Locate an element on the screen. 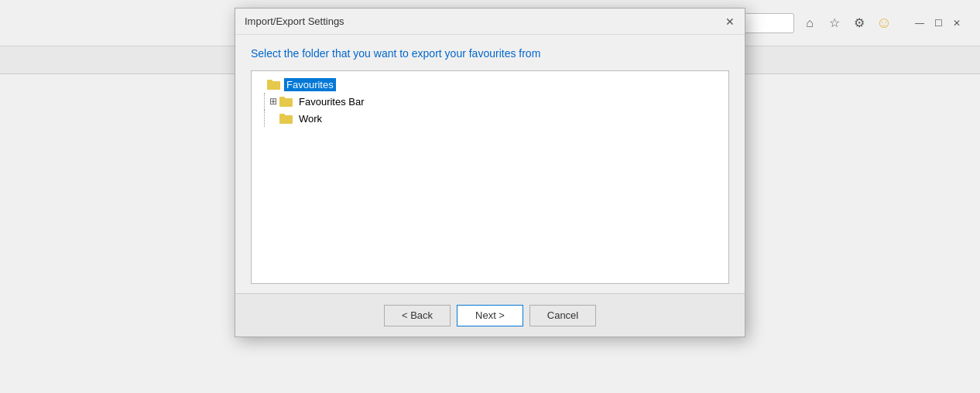  dialog-instruction: Select the folder that you want to expor… is located at coordinates (490, 53).